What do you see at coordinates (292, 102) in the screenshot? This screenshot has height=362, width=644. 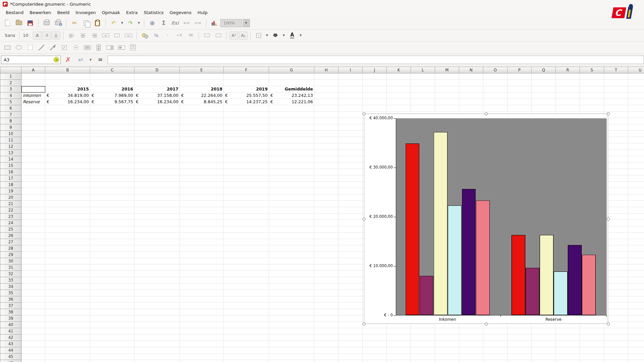 I see `cell-G5: €12.221,06` at bounding box center [292, 102].